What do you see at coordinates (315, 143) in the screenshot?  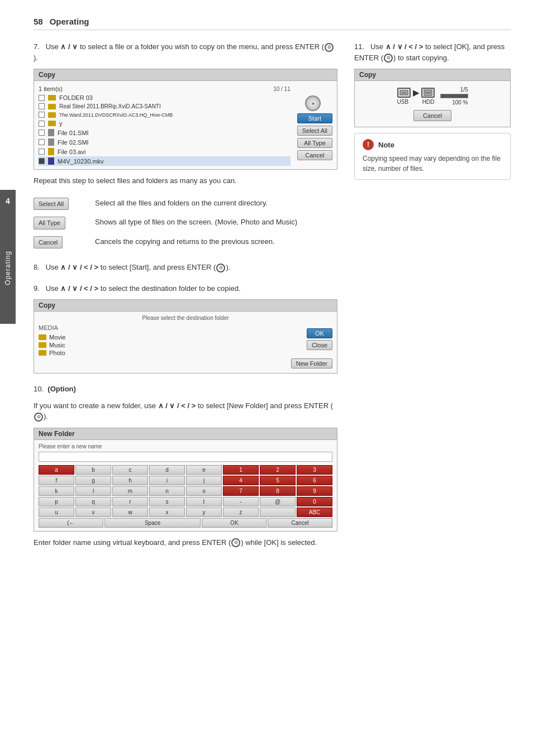 I see `all-type-button-window: All Type` at bounding box center [315, 143].